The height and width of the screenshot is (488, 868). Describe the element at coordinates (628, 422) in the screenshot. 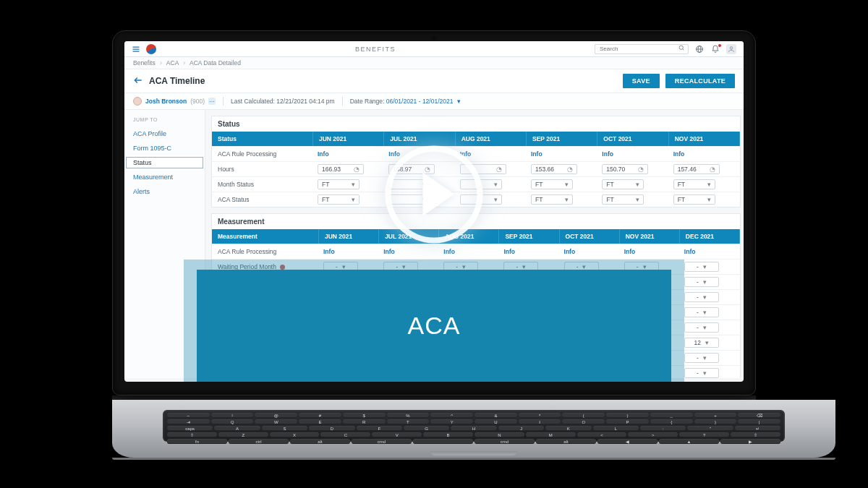

I see `keyboard-key: P` at that location.